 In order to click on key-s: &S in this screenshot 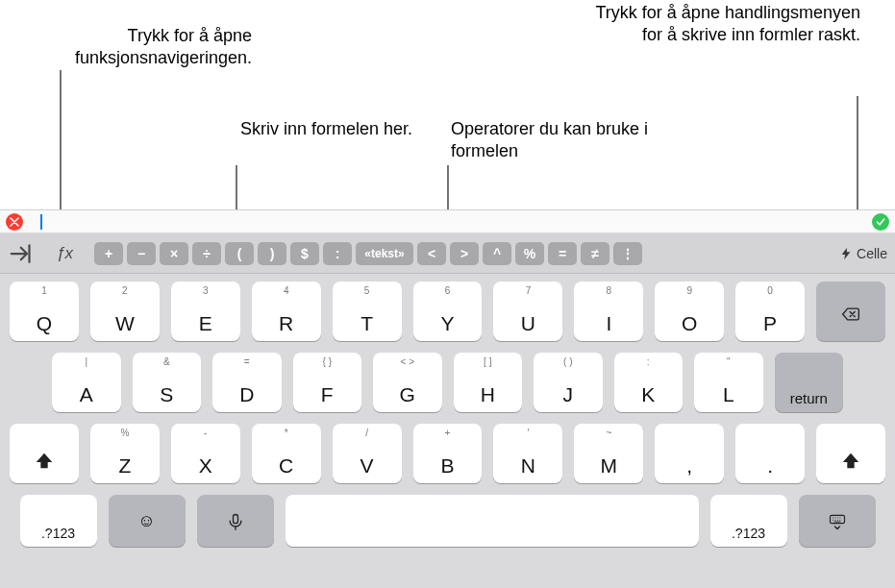, I will do `click(167, 382)`.